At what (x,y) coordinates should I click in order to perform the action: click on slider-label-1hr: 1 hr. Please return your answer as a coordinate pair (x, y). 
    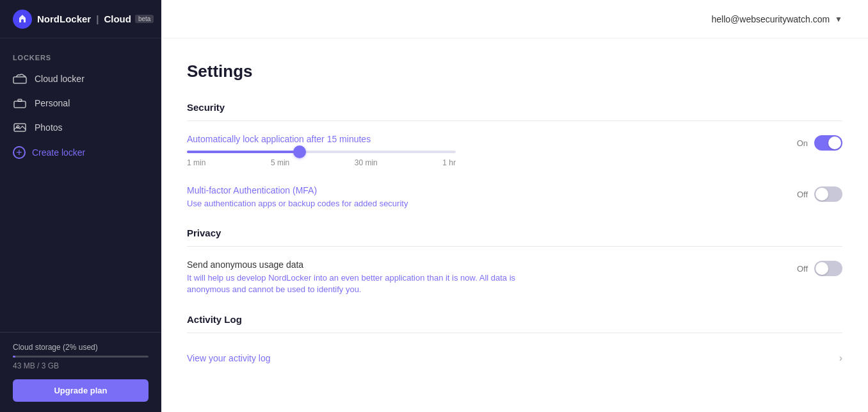
    Looking at the image, I should click on (449, 163).